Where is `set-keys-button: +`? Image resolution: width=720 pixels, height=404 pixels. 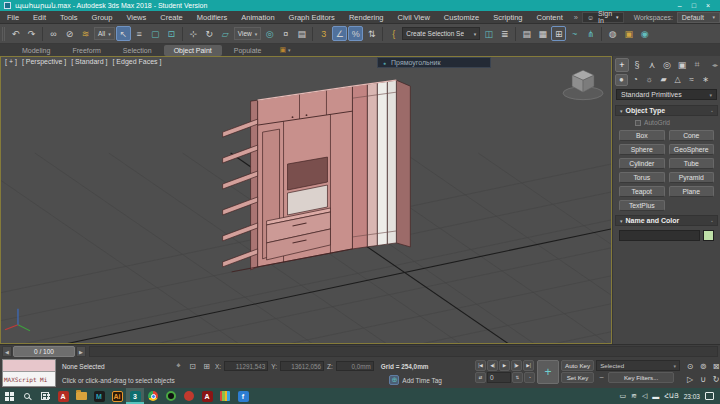
set-keys-button: + is located at coordinates (548, 372).